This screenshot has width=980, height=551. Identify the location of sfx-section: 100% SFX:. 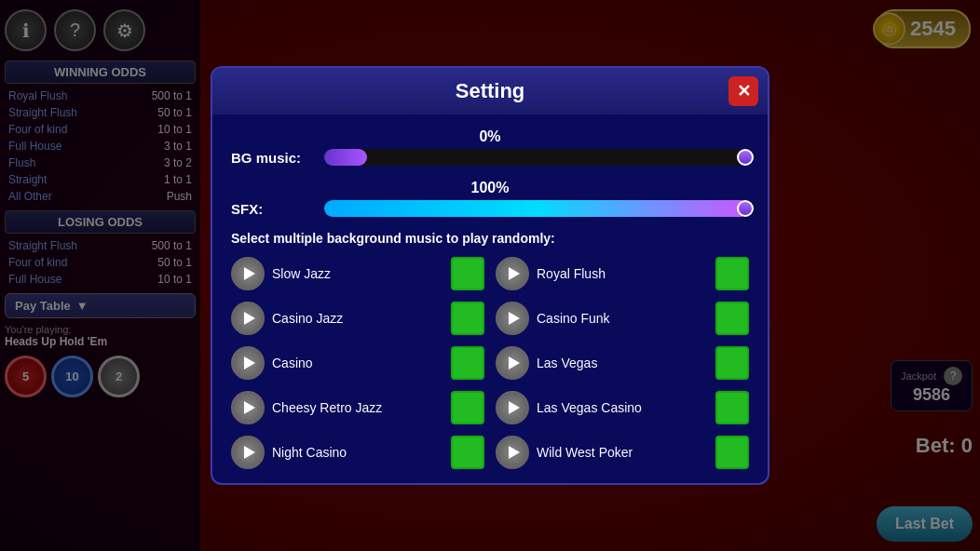
(490, 198).